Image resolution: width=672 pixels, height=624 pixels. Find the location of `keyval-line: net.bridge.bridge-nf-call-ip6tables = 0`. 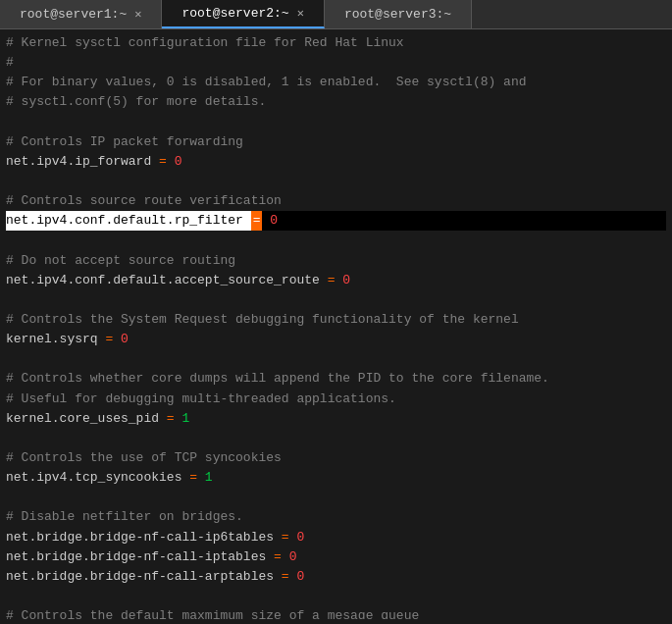

keyval-line: net.bridge.bridge-nf-call-ip6tables = 0 is located at coordinates (336, 538).